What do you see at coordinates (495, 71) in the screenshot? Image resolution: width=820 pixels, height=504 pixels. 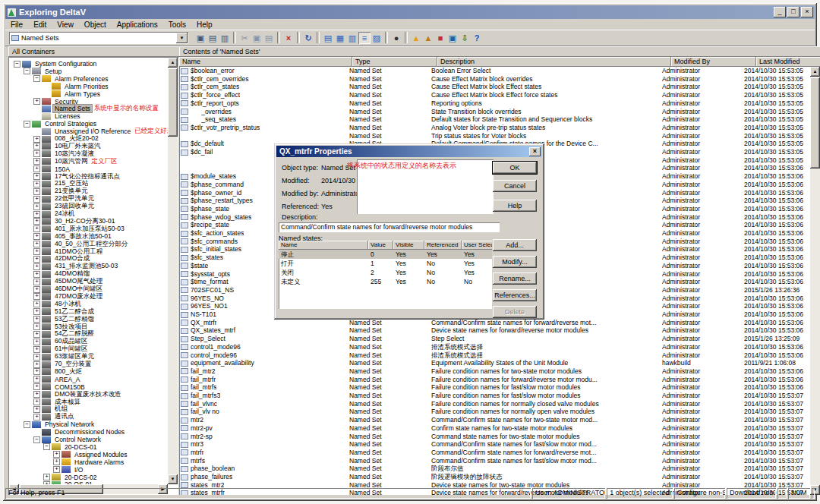 I see `table-row: $boolean_errorNamed SetBoolean Error Sel…` at bounding box center [495, 71].